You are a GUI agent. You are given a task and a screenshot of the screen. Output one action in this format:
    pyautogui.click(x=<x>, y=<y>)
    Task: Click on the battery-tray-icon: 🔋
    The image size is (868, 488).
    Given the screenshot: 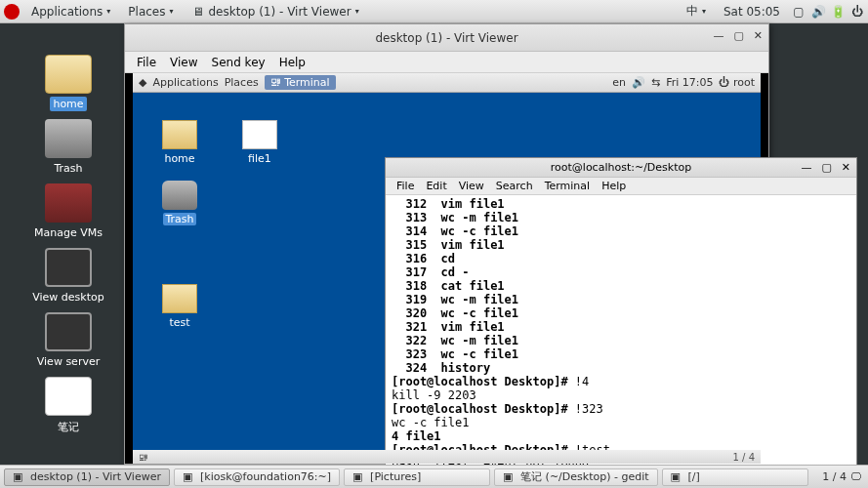 What is the action you would take?
    pyautogui.click(x=838, y=12)
    